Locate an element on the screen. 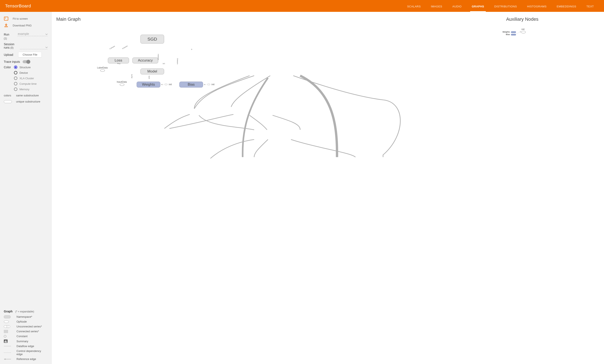  session-runs-select is located at coordinates (34, 47).